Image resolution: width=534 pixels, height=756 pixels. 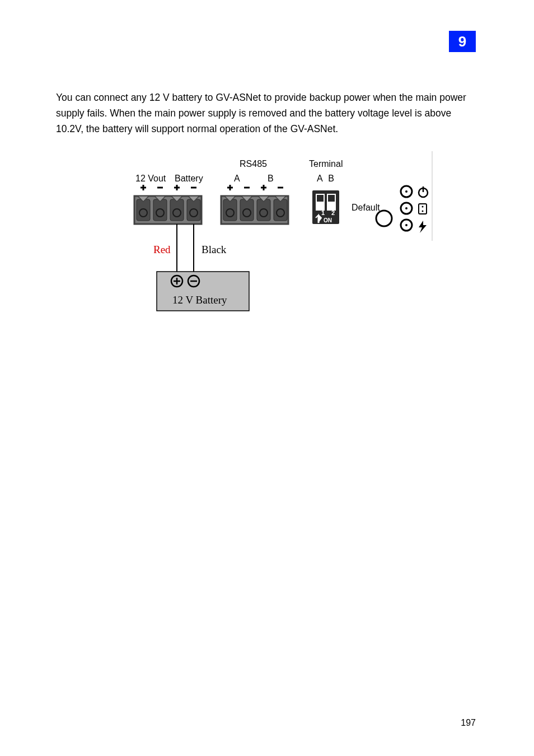 I want to click on body-paragraph: You can connect any 12 V battery to GV-A…, so click(x=267, y=113).